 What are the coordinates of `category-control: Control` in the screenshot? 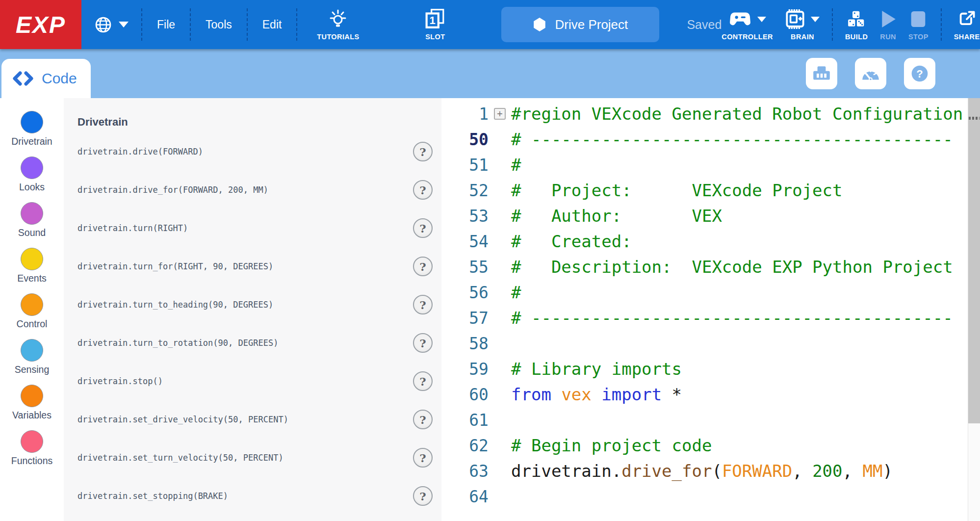 It's located at (32, 312).